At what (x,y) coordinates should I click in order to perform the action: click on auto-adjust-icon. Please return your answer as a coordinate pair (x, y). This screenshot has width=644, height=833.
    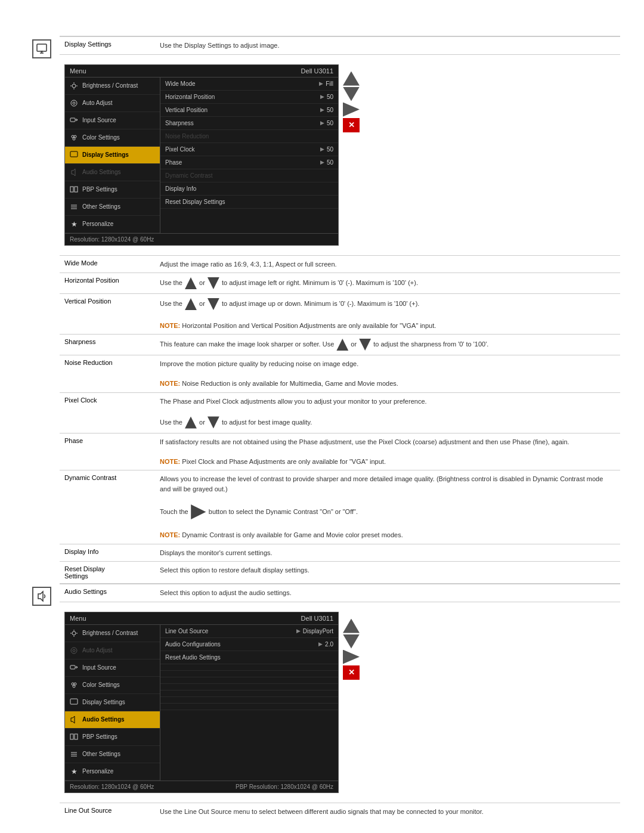
    Looking at the image, I should click on (74, 103).